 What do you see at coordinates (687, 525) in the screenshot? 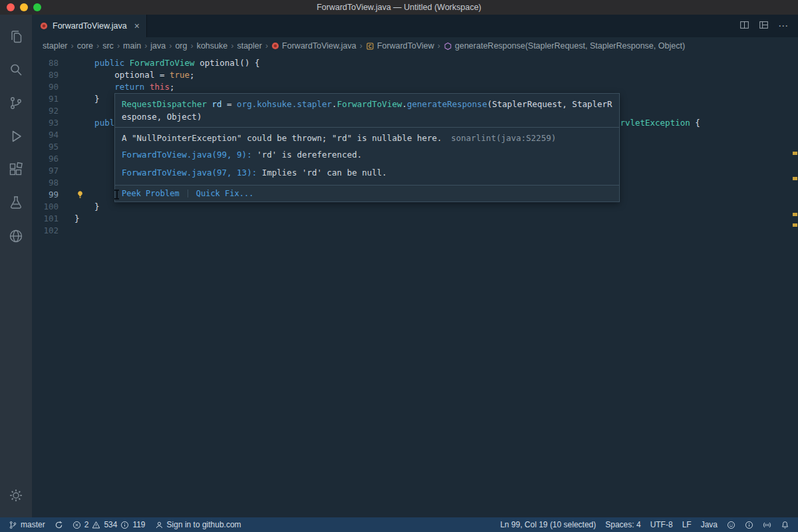
I see `eol-status-item: LF` at bounding box center [687, 525].